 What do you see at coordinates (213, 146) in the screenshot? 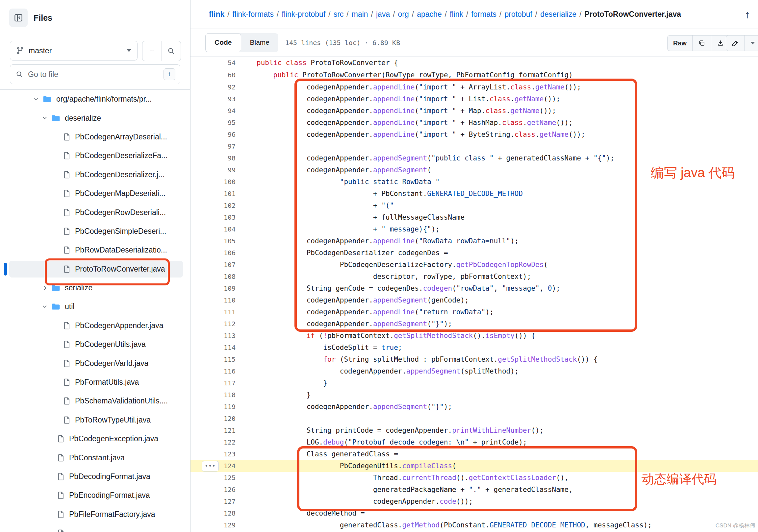
I see `line-number: 97` at bounding box center [213, 146].